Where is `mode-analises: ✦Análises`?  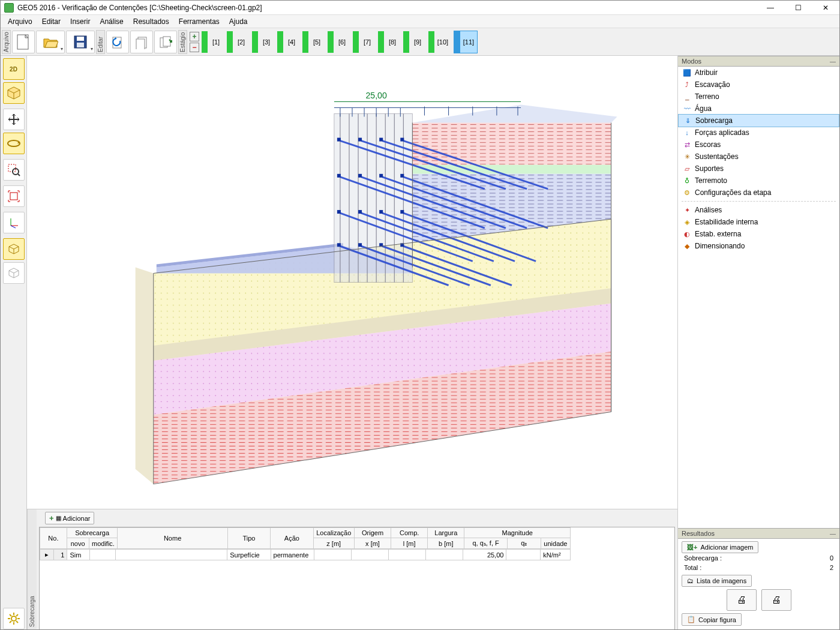 mode-analises: ✦Análises is located at coordinates (758, 210).